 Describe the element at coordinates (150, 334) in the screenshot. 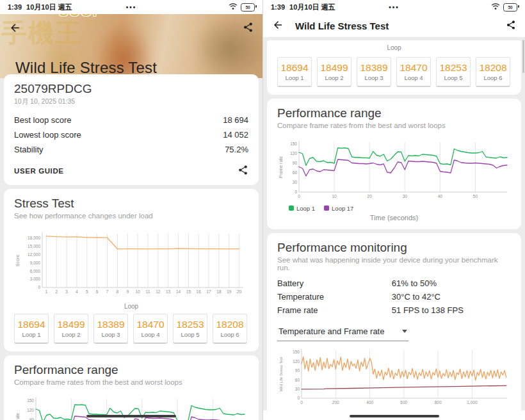

I see `loop-score-label: Loop 4` at that location.